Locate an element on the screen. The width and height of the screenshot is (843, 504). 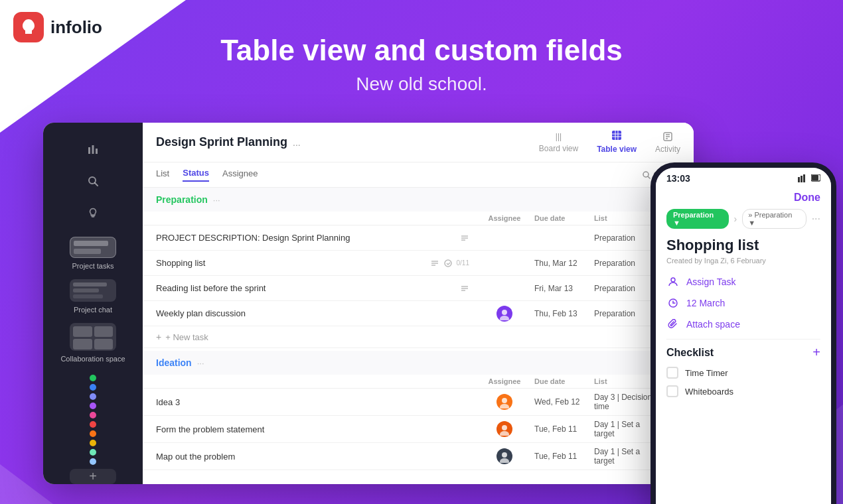
done-button: Done is located at coordinates (743, 198).